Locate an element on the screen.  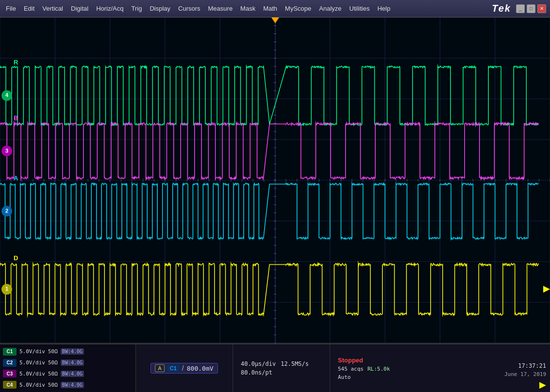
ch3-ohms: 50Ω is located at coordinates (53, 374).